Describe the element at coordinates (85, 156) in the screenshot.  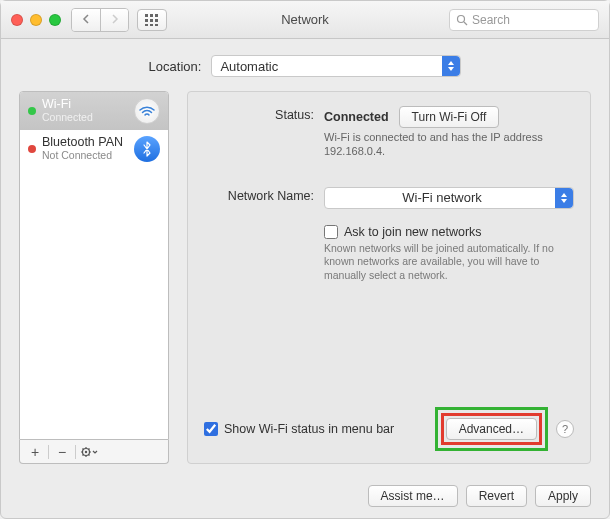
I see `interface-status: Not Connected` at that location.